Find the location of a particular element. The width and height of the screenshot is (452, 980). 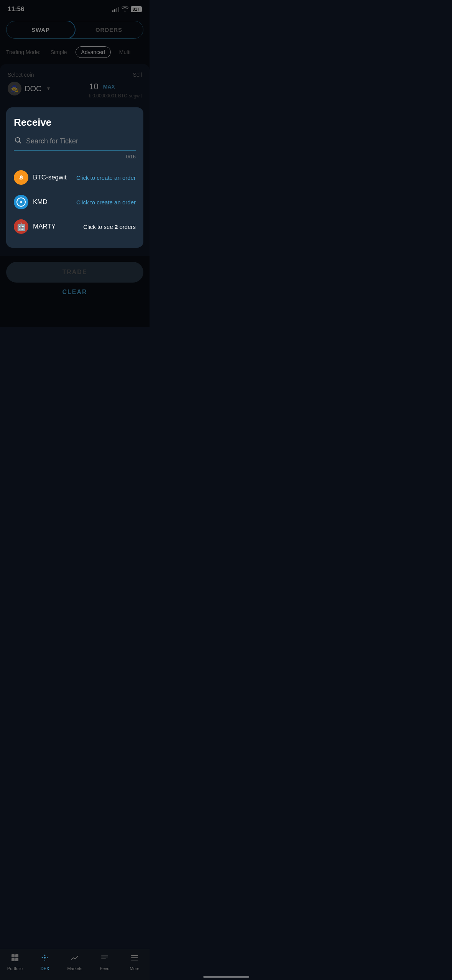

kmd-name: KMD is located at coordinates (40, 202).